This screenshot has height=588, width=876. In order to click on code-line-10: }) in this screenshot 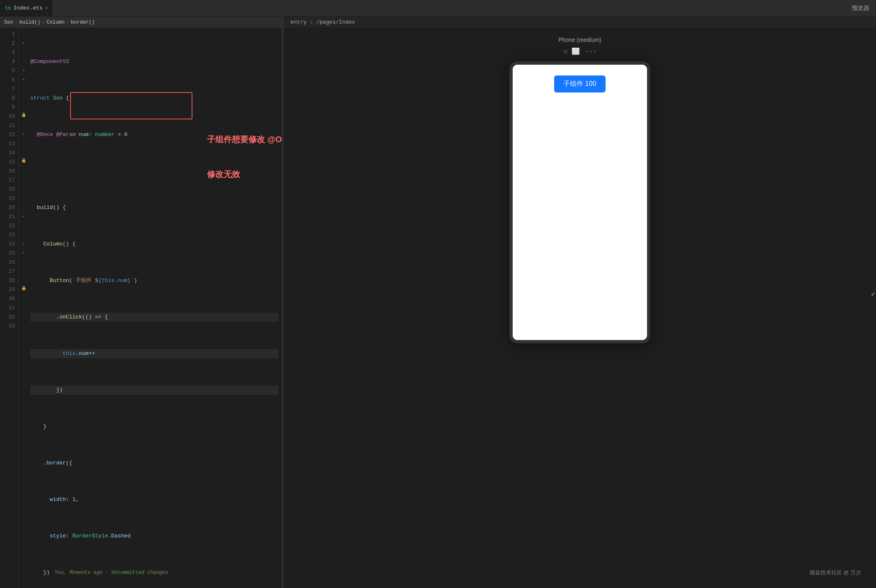, I will do `click(154, 390)`.